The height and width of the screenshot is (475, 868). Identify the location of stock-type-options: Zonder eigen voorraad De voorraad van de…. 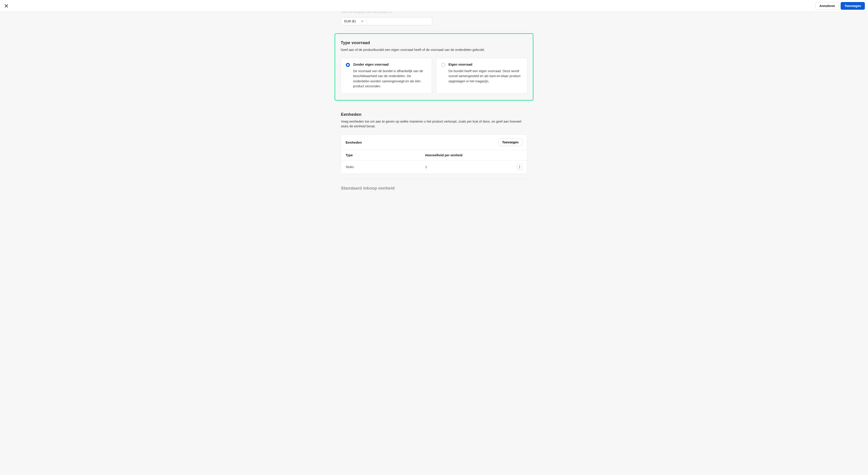
(434, 76).